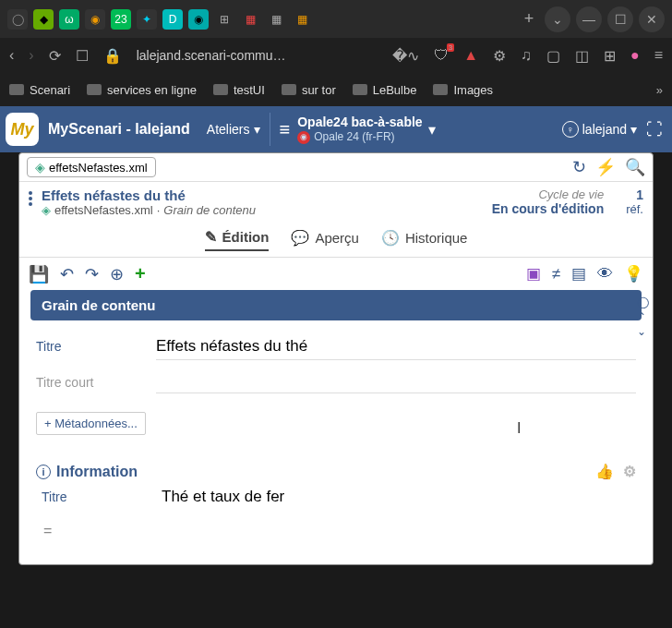 This screenshot has height=628, width=672. Describe the element at coordinates (55, 55) in the screenshot. I see `reload-icon: ⟳` at that location.